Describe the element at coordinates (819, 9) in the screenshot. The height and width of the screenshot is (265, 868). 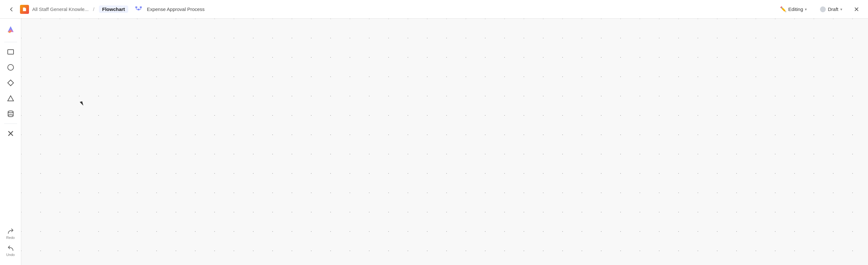
I see `topbar-right: ✏️ Editing ▾ Draft ▾ ✕` at that location.